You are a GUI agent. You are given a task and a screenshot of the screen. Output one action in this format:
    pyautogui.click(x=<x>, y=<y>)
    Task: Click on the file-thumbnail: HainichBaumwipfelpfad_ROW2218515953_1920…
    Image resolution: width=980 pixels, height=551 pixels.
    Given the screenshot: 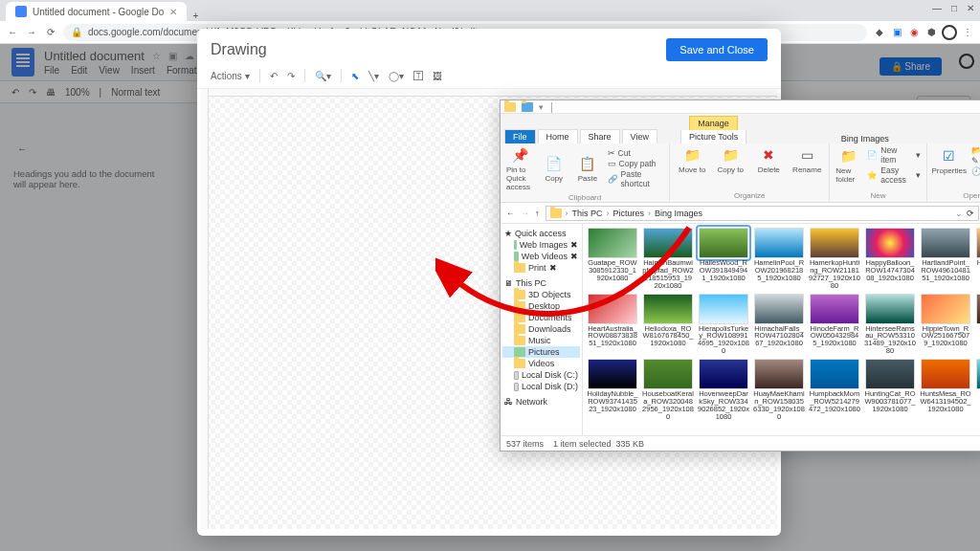 What is the action you would take?
    pyautogui.click(x=668, y=258)
    